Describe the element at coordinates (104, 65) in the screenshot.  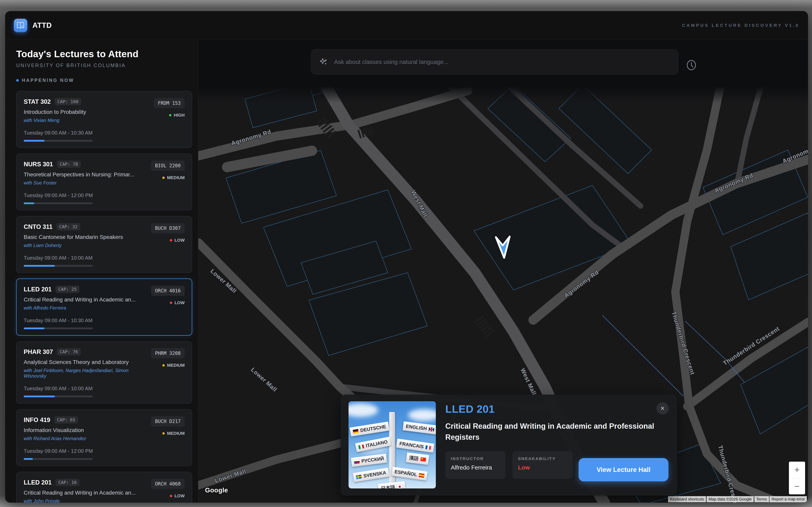
I see `sidebar-subtitle: UNIVERSITY OF BRITISH COLUMBIA` at that location.